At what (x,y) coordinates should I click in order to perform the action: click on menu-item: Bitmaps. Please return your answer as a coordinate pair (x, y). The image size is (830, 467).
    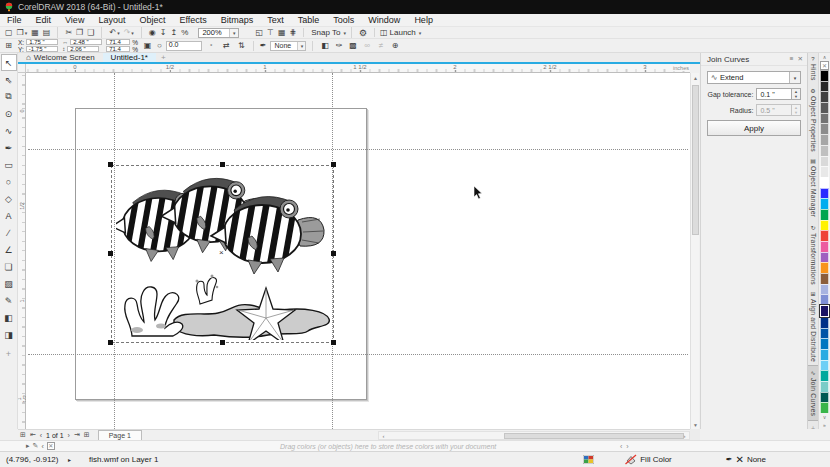
    Looking at the image, I should click on (238, 20).